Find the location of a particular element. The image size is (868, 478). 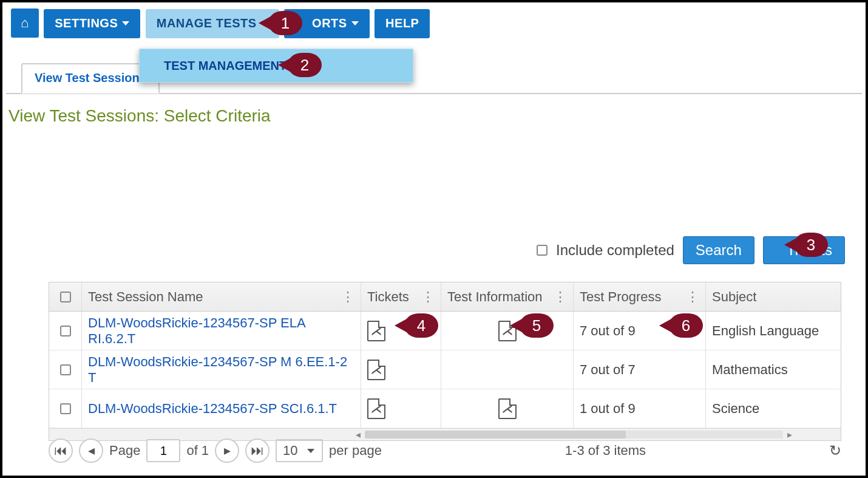

progress-text: 1 out of 9 is located at coordinates (608, 409).